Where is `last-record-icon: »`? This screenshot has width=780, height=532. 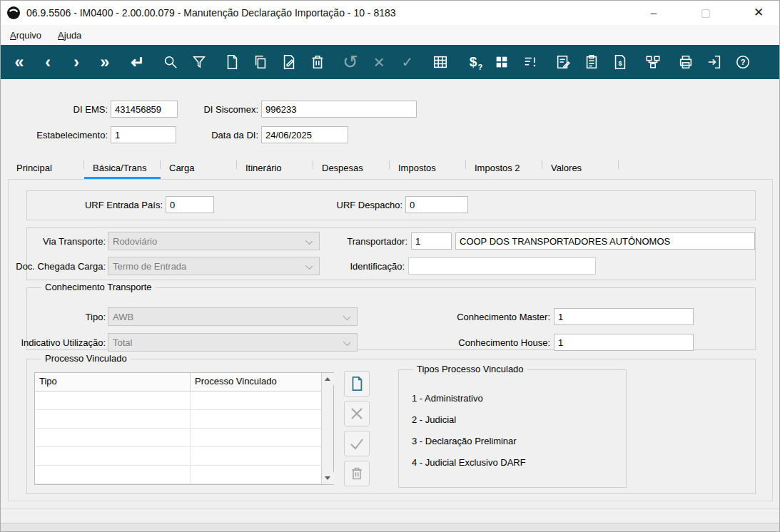 last-record-icon: » is located at coordinates (105, 62).